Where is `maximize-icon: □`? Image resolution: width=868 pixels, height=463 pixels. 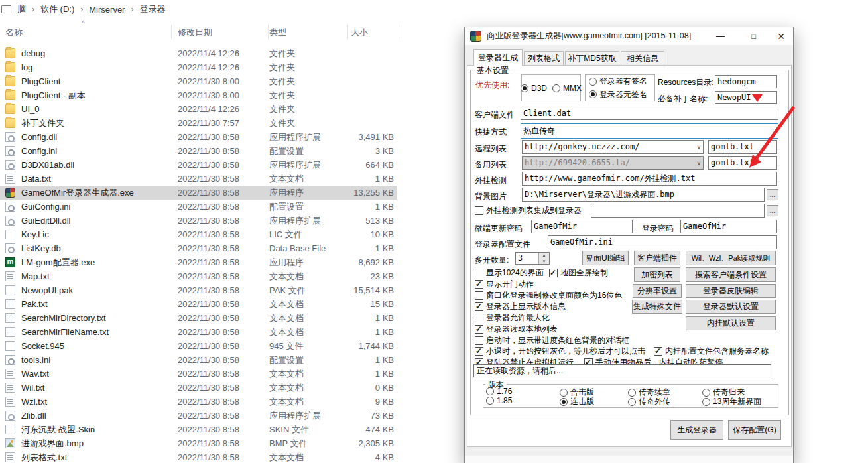 maximize-icon: □ is located at coordinates (753, 36).